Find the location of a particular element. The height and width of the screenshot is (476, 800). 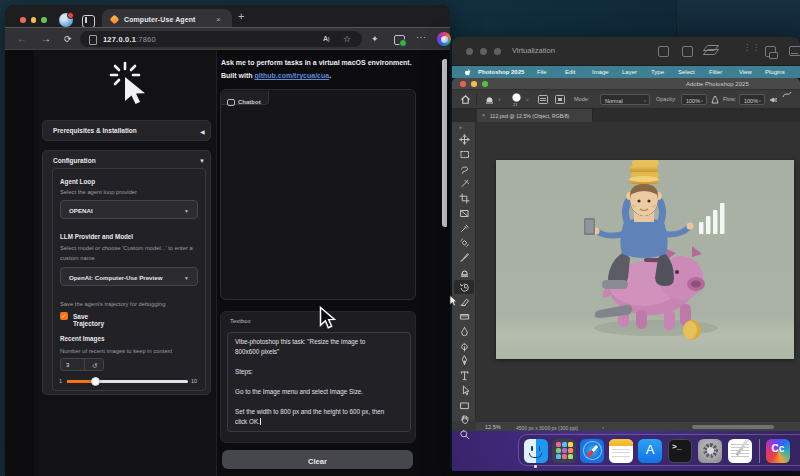

tool-eyedropper-icon is located at coordinates (464, 228).